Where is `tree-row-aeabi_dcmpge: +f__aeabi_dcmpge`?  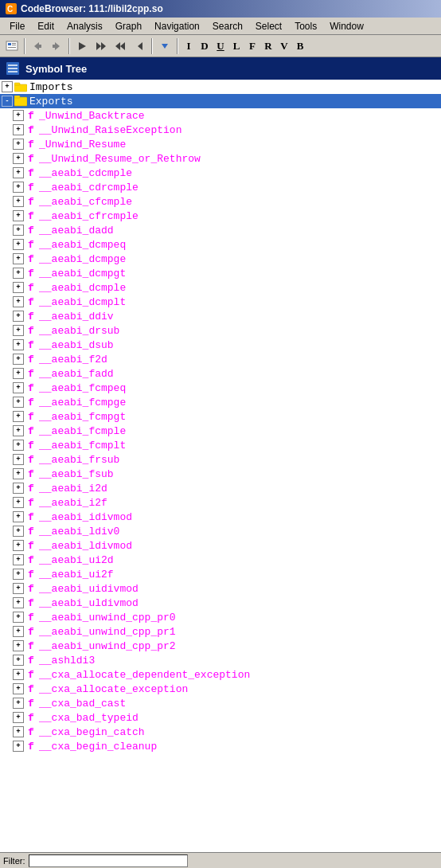
tree-row-aeabi_dcmpge: +f__aeabi_dcmpge is located at coordinates (220, 259).